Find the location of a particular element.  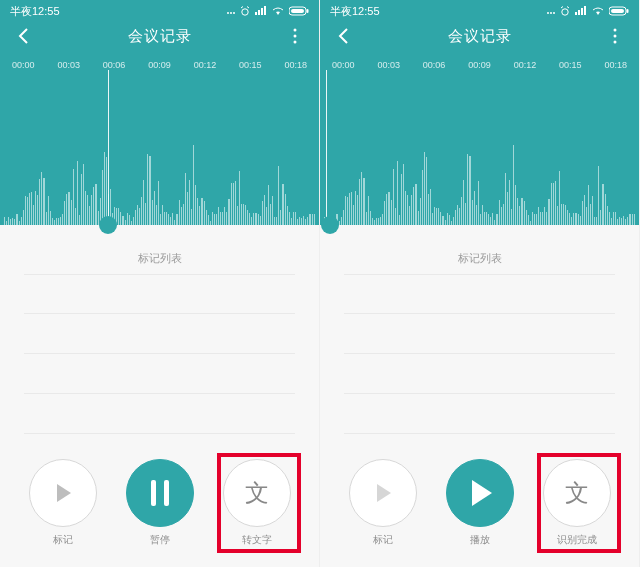

controls-bar: 标记 暂停 文 转文字 is located at coordinates (160, 508).